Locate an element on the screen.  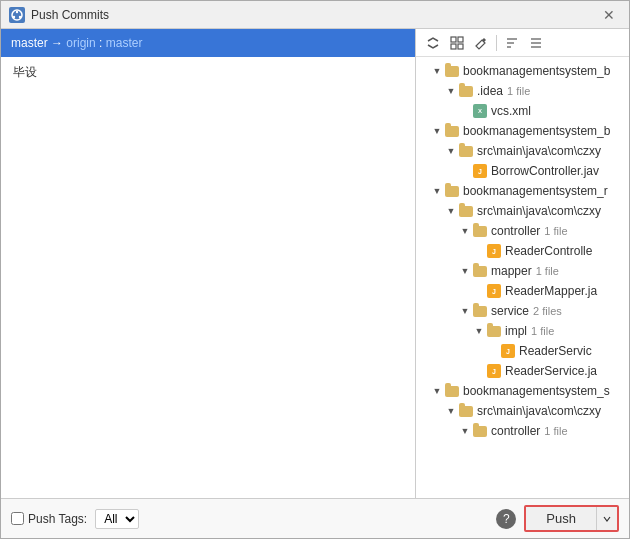
title-bar: Push Commits ✕ is located at coordinates (315, 15).